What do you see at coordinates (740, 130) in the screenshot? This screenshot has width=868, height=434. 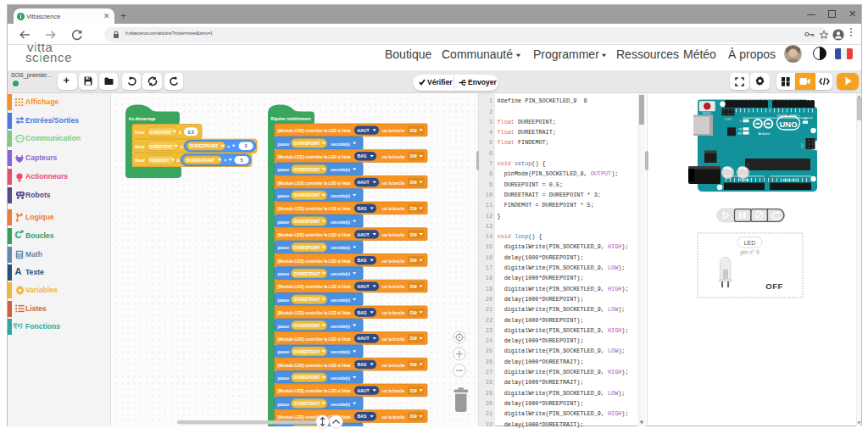 I see `svg-text: TX` at bounding box center [740, 130].